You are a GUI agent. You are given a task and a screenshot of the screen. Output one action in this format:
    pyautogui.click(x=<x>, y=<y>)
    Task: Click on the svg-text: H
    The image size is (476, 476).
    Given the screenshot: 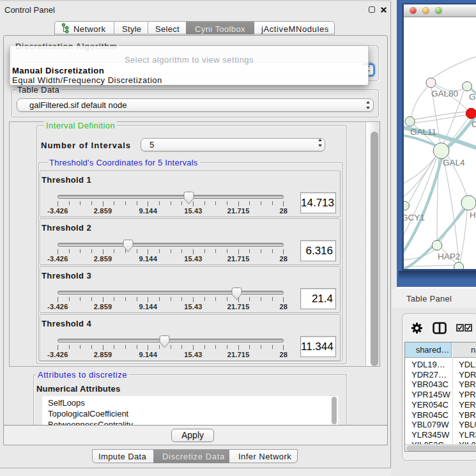 What is the action you would take?
    pyautogui.click(x=473, y=215)
    